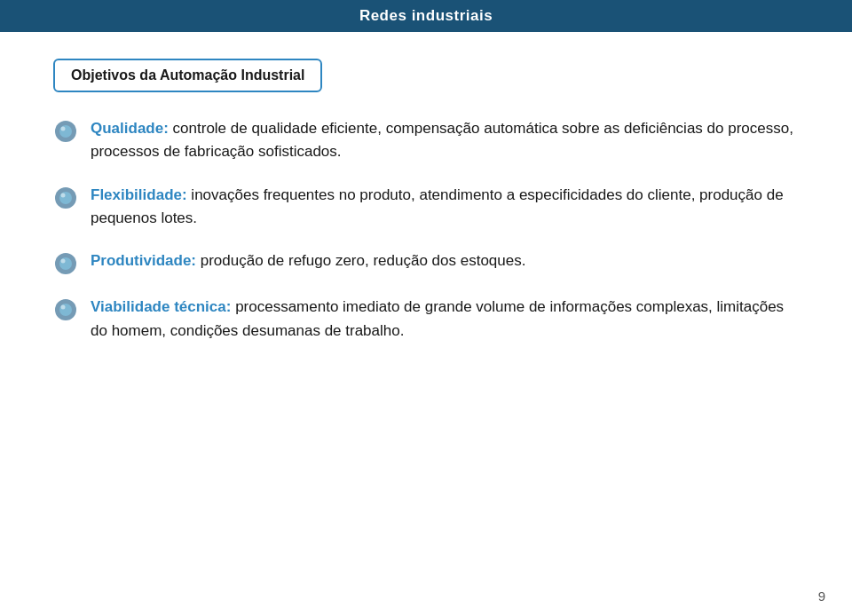 This screenshot has width=852, height=616. What do you see at coordinates (426, 208) in the screenshot?
I see `bullet-item-flexibilidade: Flexibilidade: inovações frequentes no p…` at bounding box center [426, 208].